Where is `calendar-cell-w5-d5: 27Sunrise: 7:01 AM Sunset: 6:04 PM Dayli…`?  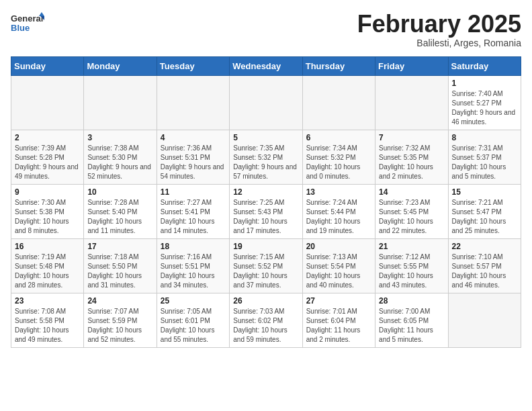 calendar-cell-w5-d5: 27Sunrise: 7:01 AM Sunset: 6:04 PM Dayli… is located at coordinates (339, 320).